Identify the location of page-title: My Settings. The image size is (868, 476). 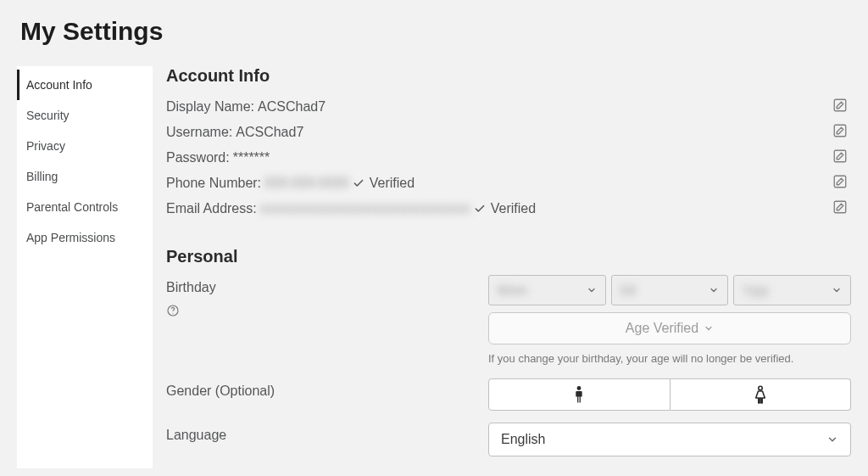
(434, 27).